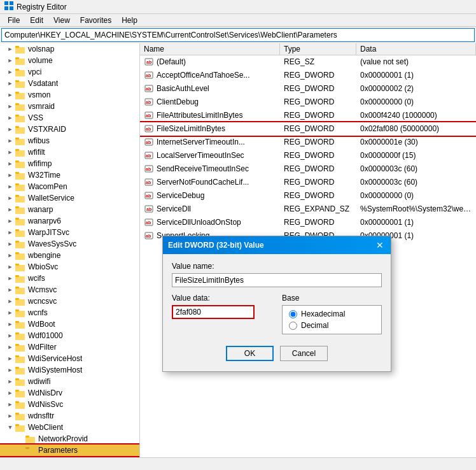 This screenshot has width=476, height=470. What do you see at coordinates (332, 314) in the screenshot?
I see `hexadecimal-option: Hexadecimal` at bounding box center [332, 314].